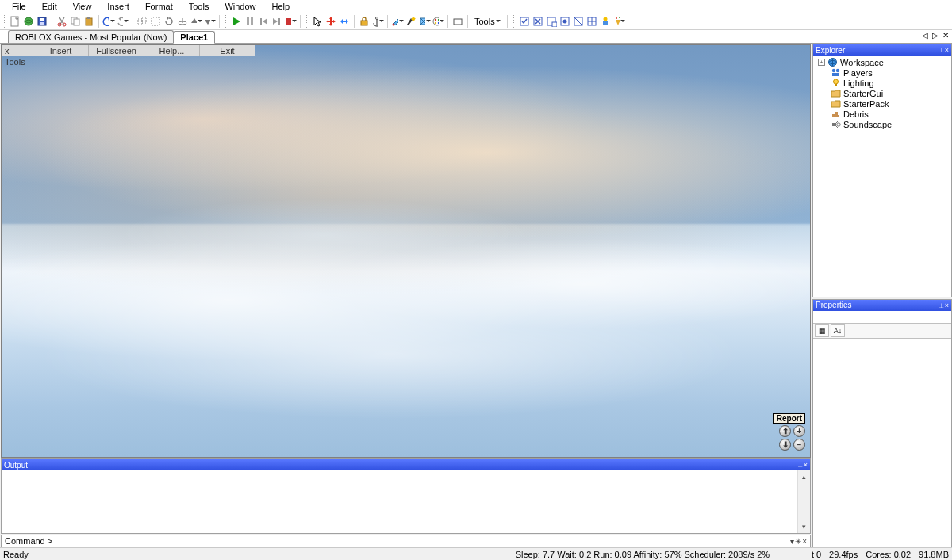 The image size is (952, 560). I want to click on group-icon, so click(142, 21).